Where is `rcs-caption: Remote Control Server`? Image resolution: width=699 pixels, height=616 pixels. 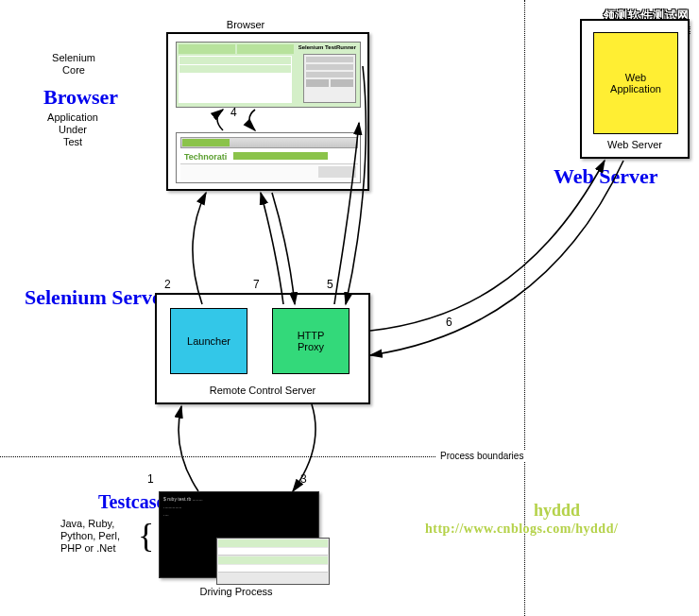
rcs-caption: Remote Control Server is located at coordinates (263, 391).